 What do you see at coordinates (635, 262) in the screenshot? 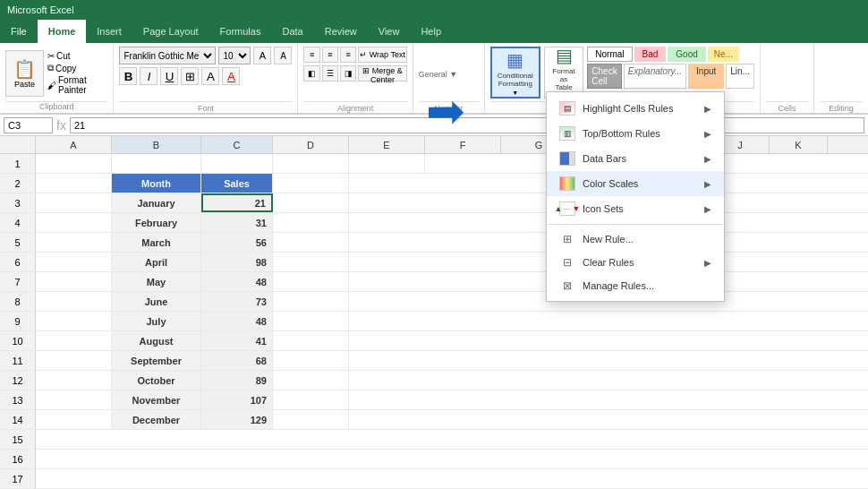
I see `dropdown-item-clear-rules: ⊟ Clear Rules ▶` at bounding box center [635, 262].